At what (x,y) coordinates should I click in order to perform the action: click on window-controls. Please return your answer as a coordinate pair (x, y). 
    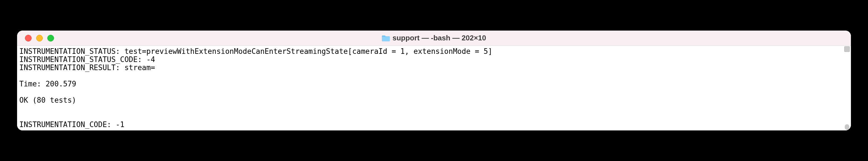
    Looking at the image, I should click on (36, 38).